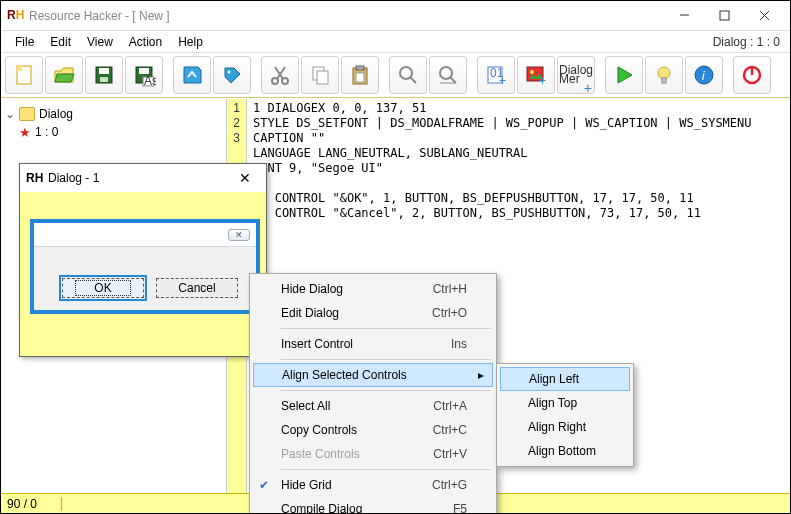  I want to click on tree-root-label: Dialog, so click(56, 114).